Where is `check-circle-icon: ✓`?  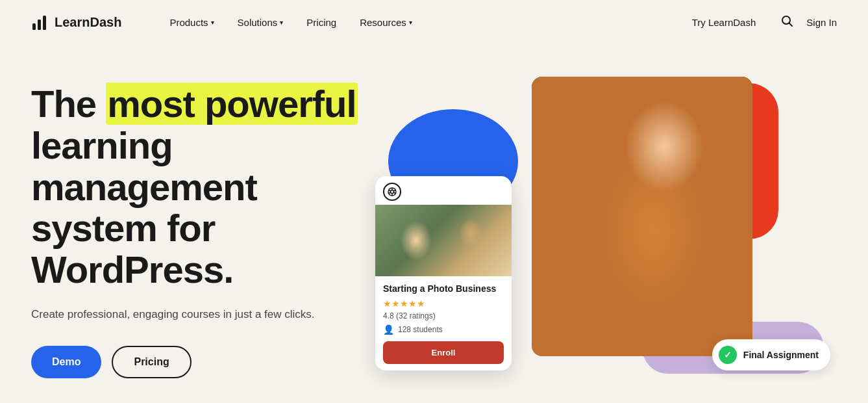
check-circle-icon: ✓ is located at coordinates (728, 355).